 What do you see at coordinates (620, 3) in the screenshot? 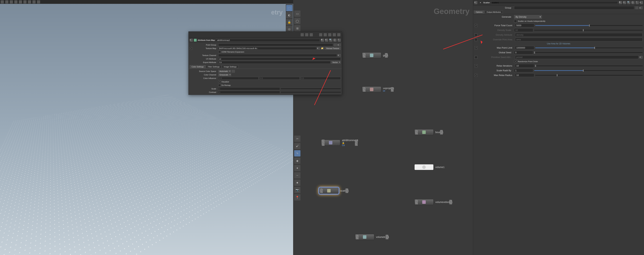
I see `gear-icon: ✼` at bounding box center [620, 3].